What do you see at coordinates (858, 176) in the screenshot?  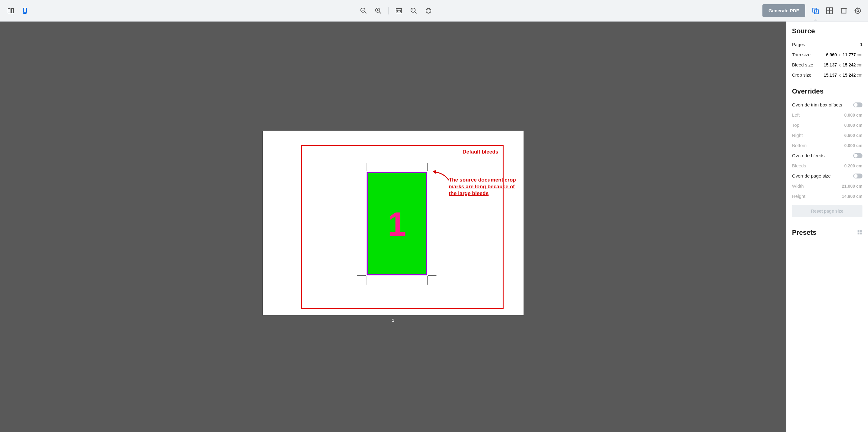 I see `override-pagesize-toggle` at bounding box center [858, 176].